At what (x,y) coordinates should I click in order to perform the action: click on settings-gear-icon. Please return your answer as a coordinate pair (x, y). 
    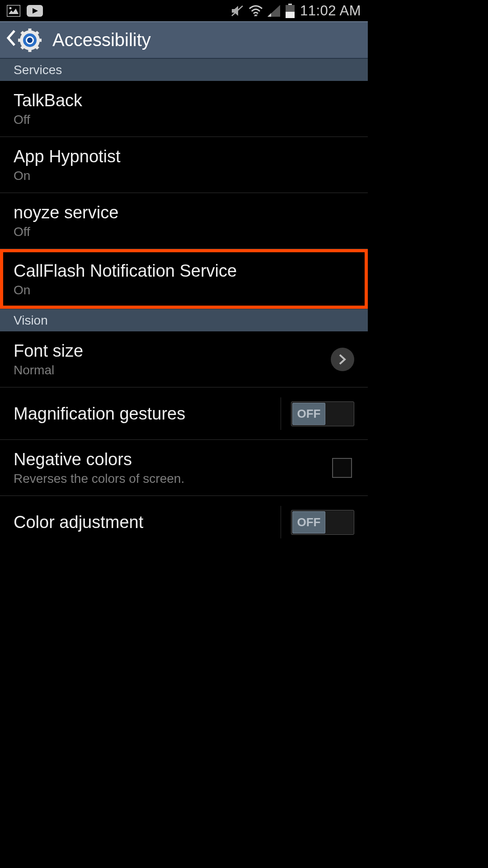
    Looking at the image, I should click on (30, 40).